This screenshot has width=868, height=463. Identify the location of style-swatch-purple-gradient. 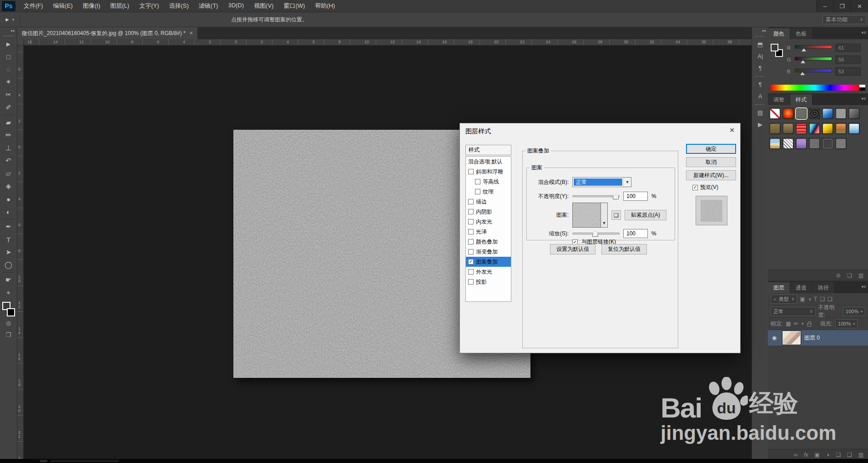
(802, 144).